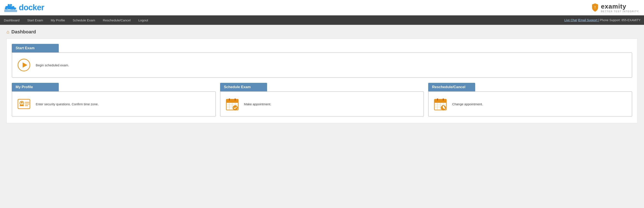 This screenshot has height=208, width=644. What do you see at coordinates (114, 100) in the screenshot?
I see `my-profile-card: My Profile Ente` at bounding box center [114, 100].